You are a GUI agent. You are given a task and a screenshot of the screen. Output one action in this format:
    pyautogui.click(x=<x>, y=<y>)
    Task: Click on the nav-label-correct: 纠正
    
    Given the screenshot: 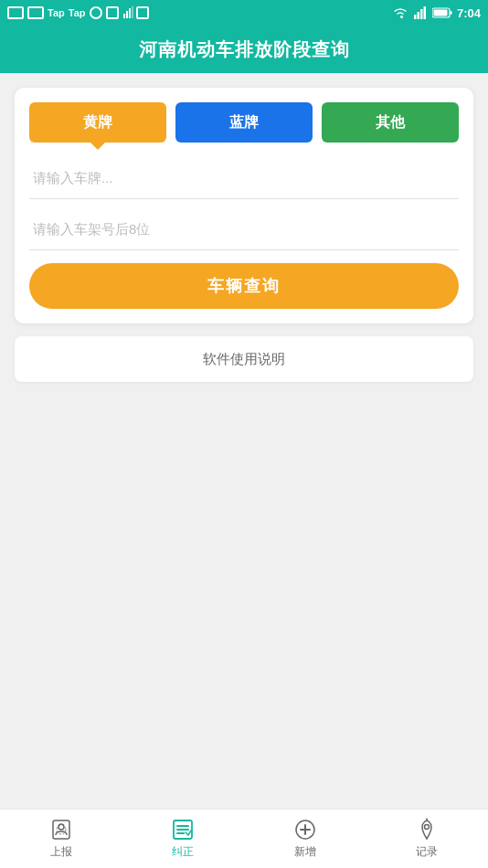 What is the action you would take?
    pyautogui.click(x=183, y=852)
    